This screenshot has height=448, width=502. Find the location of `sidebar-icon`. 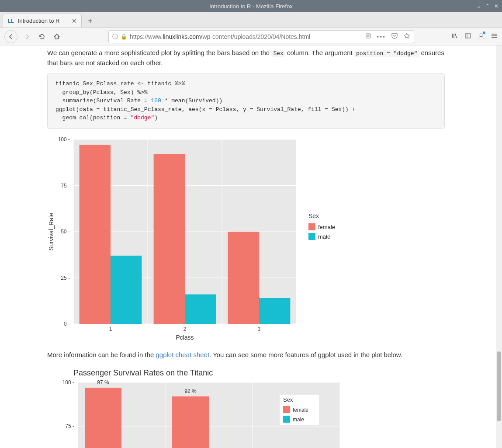

sidebar-icon is located at coordinates (468, 37).